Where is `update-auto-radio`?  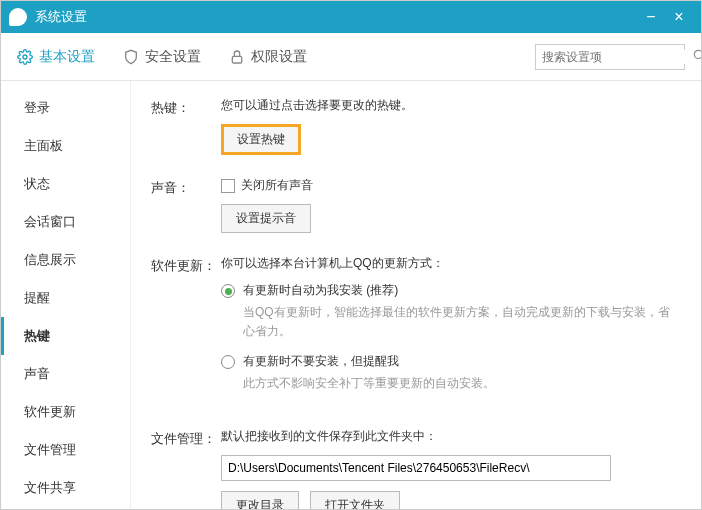 update-auto-radio is located at coordinates (228, 291).